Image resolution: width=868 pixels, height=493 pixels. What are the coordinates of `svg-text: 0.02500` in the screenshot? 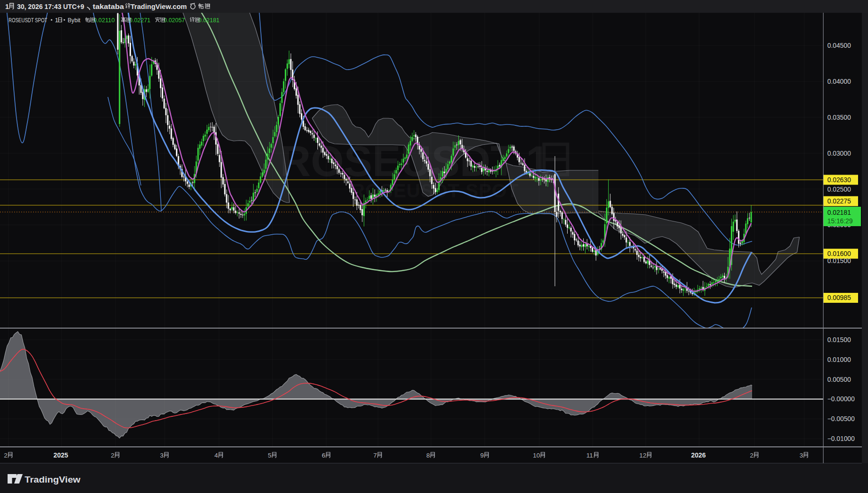 It's located at (839, 189).